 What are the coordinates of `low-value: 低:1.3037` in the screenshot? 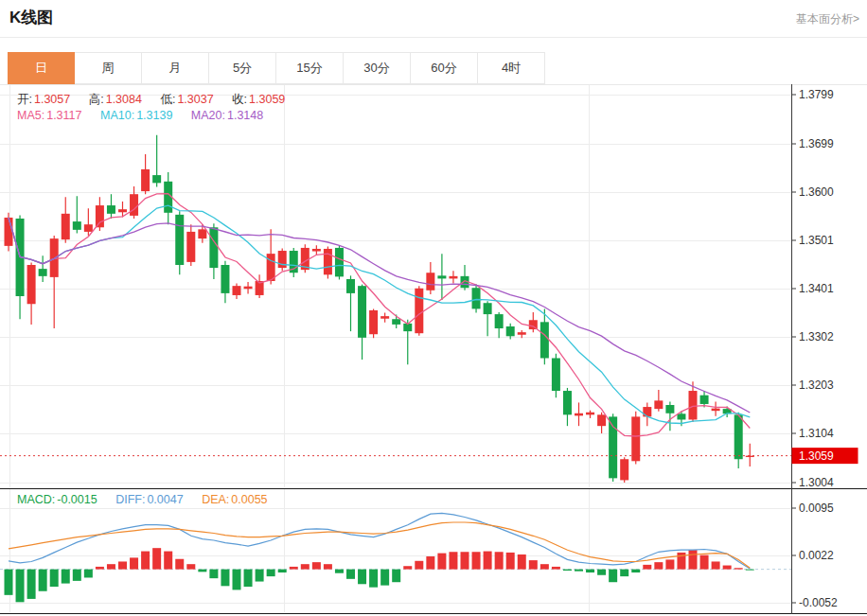 It's located at (186, 99).